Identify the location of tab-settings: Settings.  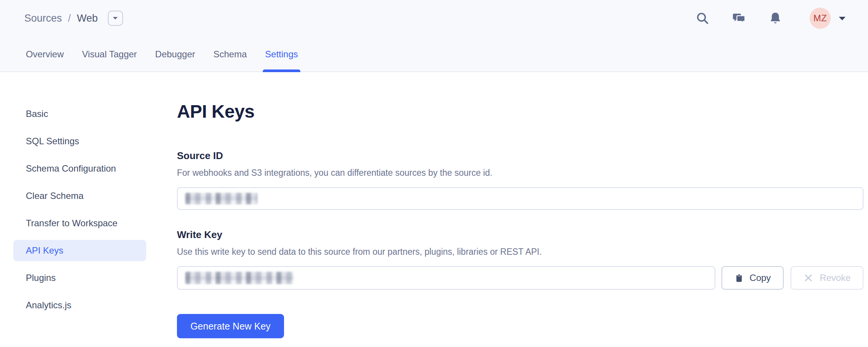
(282, 54).